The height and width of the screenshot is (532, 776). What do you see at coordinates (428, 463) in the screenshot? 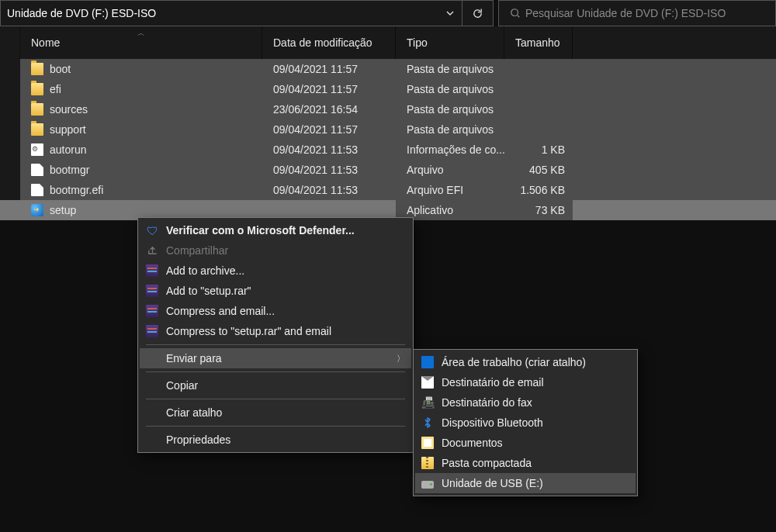
I see `zip-folder-icon` at bounding box center [428, 463].